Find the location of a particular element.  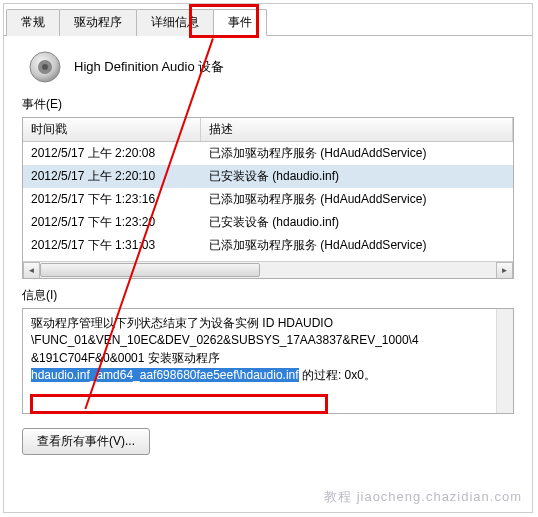

table-row: 2012/5/17 下午 1:31:03 已添加驱动程序服务 (HdAudAdd… is located at coordinates (268, 246).